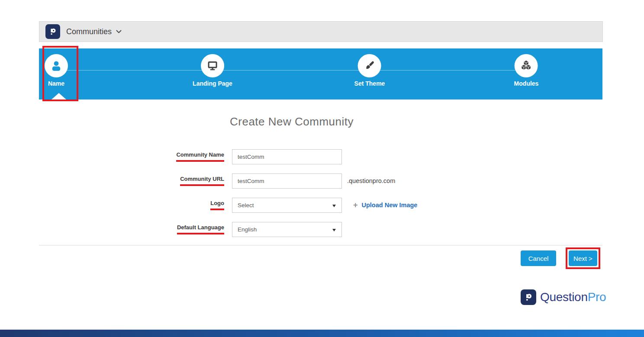 Image resolution: width=644 pixels, height=337 pixels. I want to click on communities-menu: Communities, so click(94, 32).